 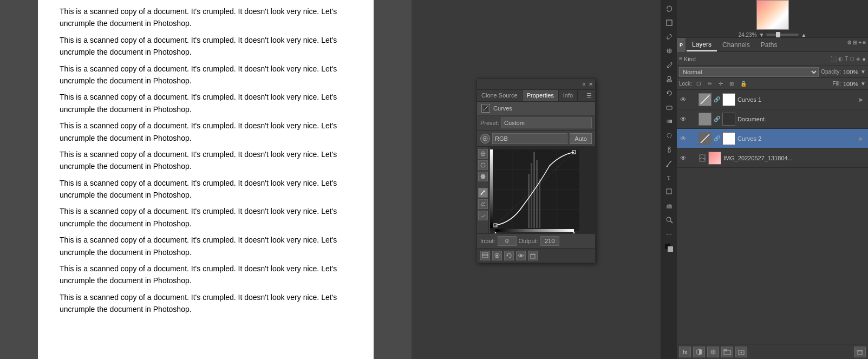 What do you see at coordinates (736, 44) in the screenshot?
I see `tab-channels: Channels` at bounding box center [736, 44].